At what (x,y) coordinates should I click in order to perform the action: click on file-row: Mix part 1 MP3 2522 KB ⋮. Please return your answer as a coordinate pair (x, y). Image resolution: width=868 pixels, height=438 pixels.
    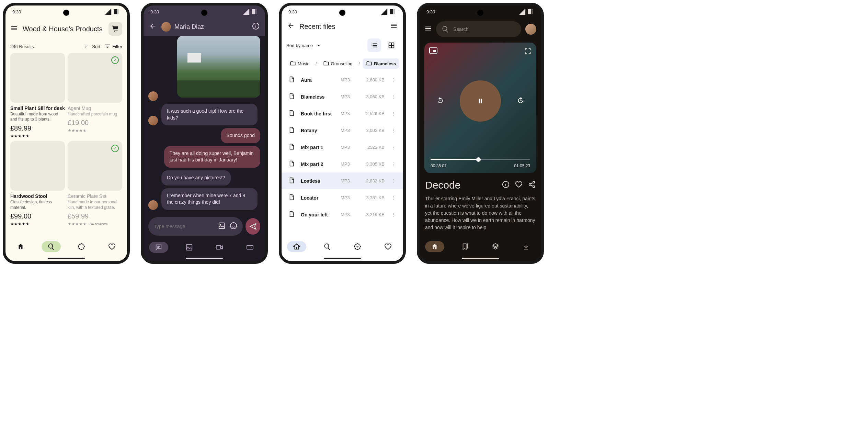
    Looking at the image, I should click on (342, 147).